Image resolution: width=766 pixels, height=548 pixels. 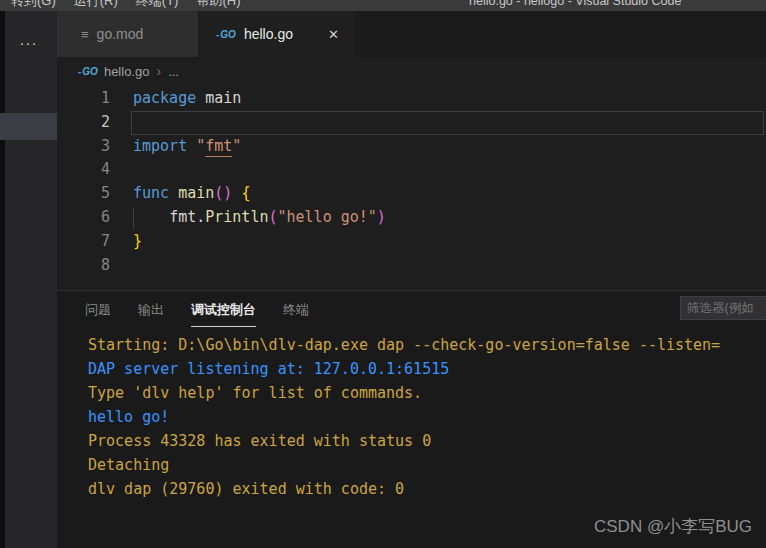 What do you see at coordinates (382, 217) in the screenshot?
I see `code-token: )` at bounding box center [382, 217].